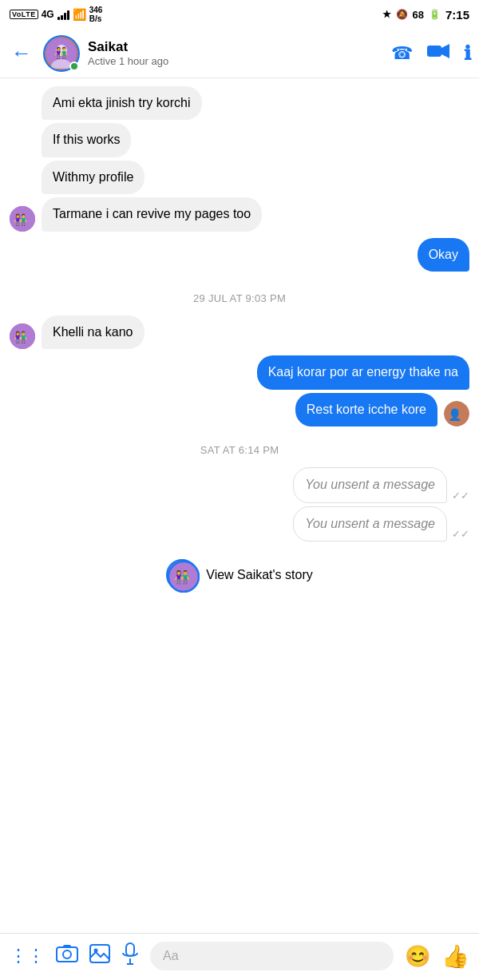 This screenshot has height=980, width=479. What do you see at coordinates (96, 14) in the screenshot?
I see `speed-label: 346B/s` at bounding box center [96, 14].